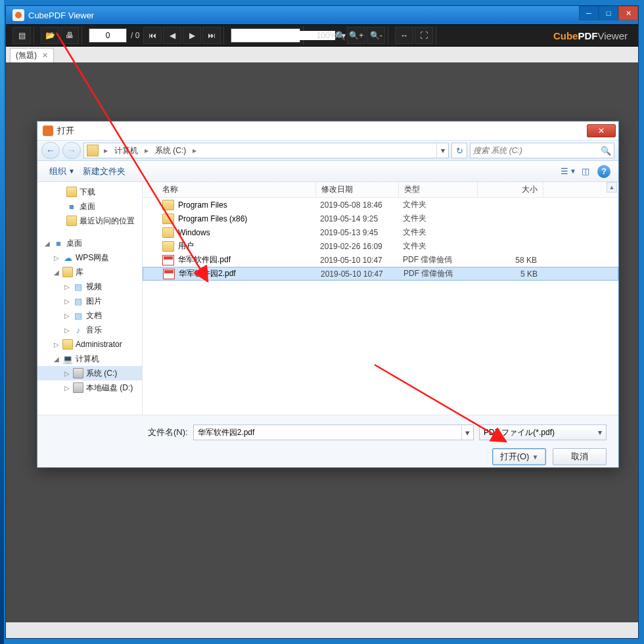 This screenshot has width=644, height=644. I want to click on tab-close-icon: ✕, so click(45, 55).